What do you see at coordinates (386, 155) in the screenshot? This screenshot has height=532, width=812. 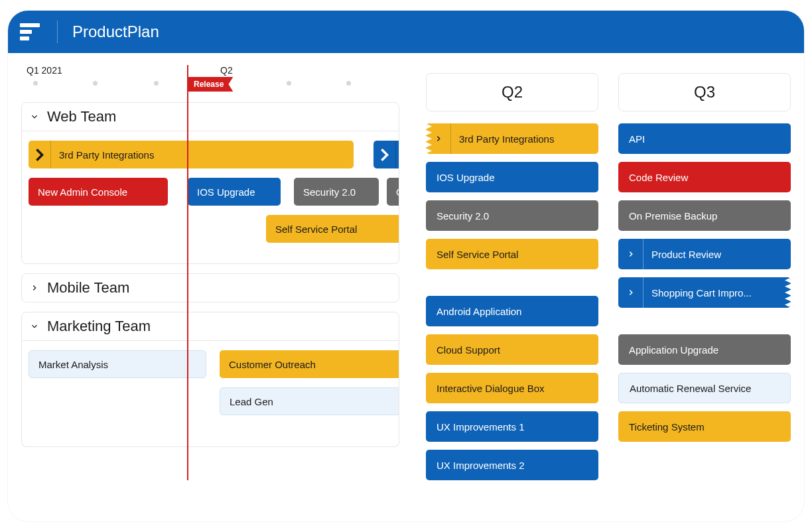 I see `bar-next` at bounding box center [386, 155].